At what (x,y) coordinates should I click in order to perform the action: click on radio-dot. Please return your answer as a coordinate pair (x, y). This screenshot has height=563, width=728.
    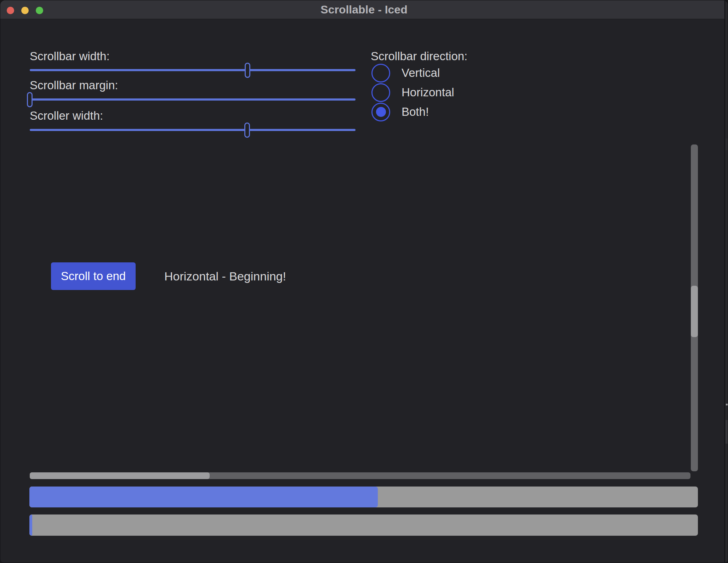
    Looking at the image, I should click on (381, 112).